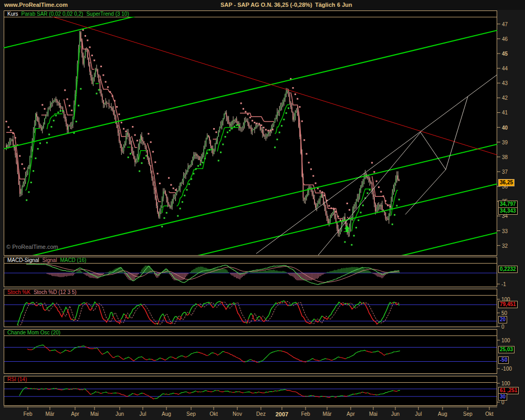 The height and width of the screenshot is (420, 525). What do you see at coordinates (503, 397) in the screenshot?
I see `rsi-value-box: 30` at bounding box center [503, 397].